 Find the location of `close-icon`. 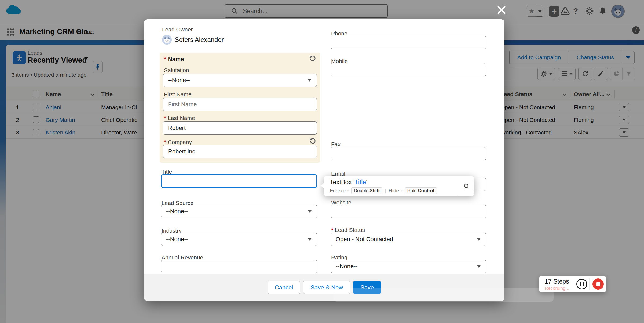

close-icon is located at coordinates (502, 10).